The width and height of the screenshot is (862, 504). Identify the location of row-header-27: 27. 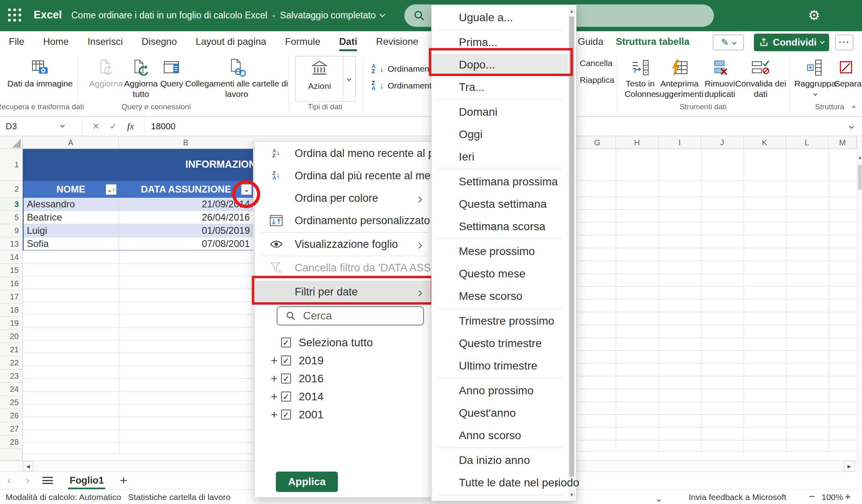
(11, 429).